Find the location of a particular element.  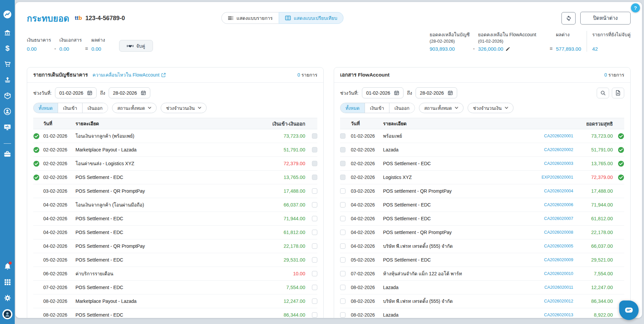

money-icon: $ is located at coordinates (7, 48).